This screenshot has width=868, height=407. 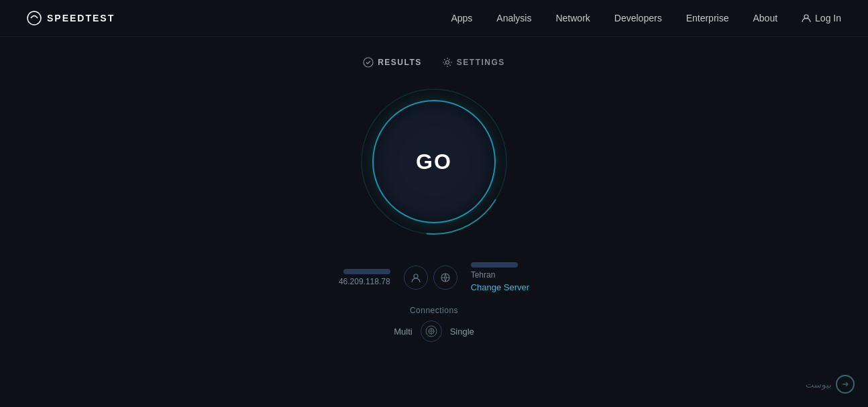 I want to click on arrow-icon, so click(x=845, y=384).